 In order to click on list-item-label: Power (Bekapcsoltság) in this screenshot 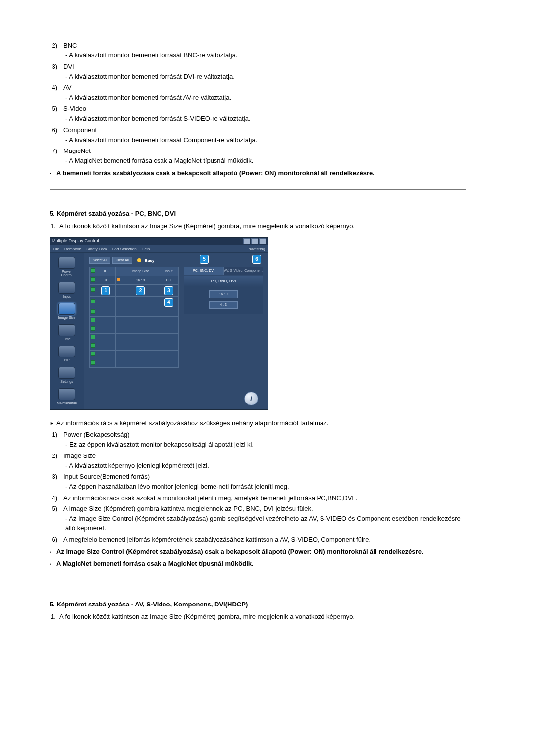, I will do `click(265, 435)`.